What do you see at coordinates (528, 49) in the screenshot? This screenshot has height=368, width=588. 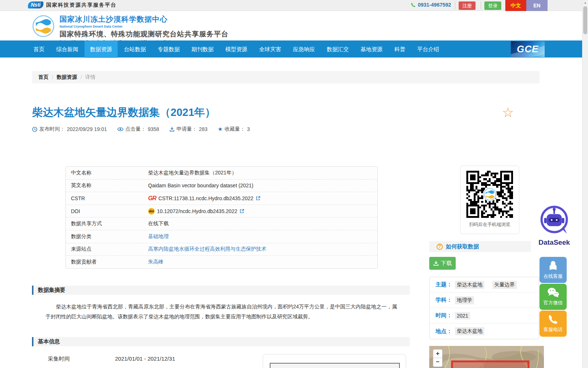 I see `gce-logo: GCE` at bounding box center [528, 49].